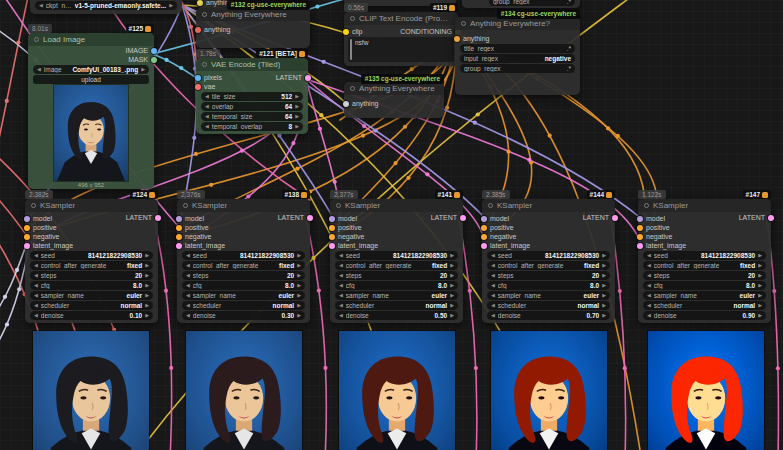  I want to click on steps-widget: ◀steps20▶, so click(548, 276).